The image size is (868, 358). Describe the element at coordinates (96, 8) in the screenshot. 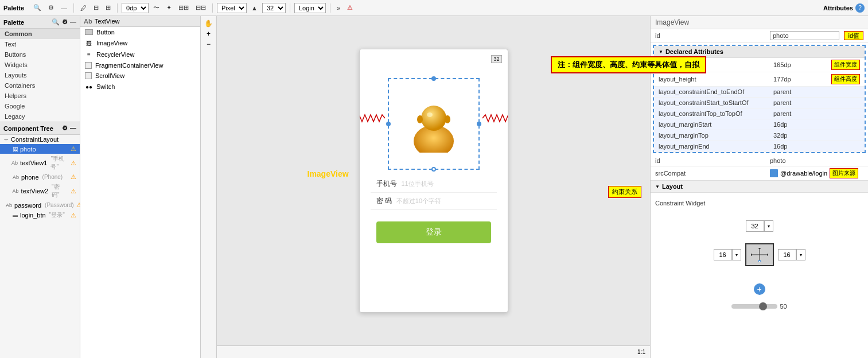

I see `blueprint-btn: ⊟` at that location.